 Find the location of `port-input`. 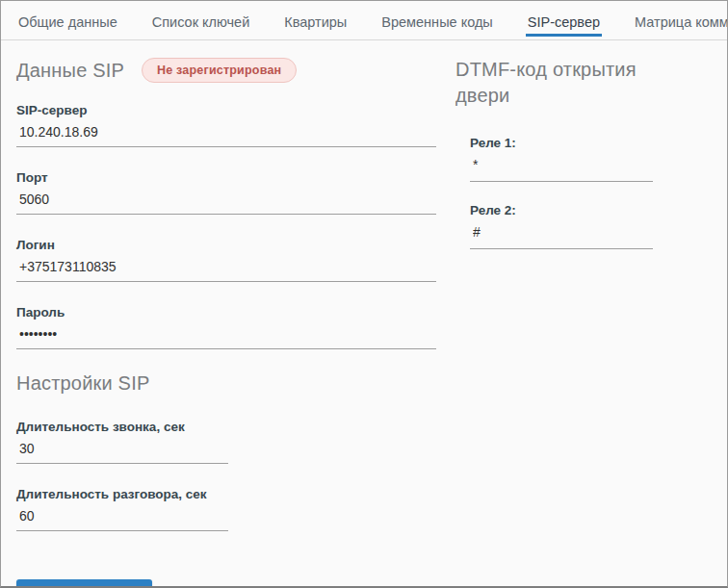

port-input is located at coordinates (226, 202).